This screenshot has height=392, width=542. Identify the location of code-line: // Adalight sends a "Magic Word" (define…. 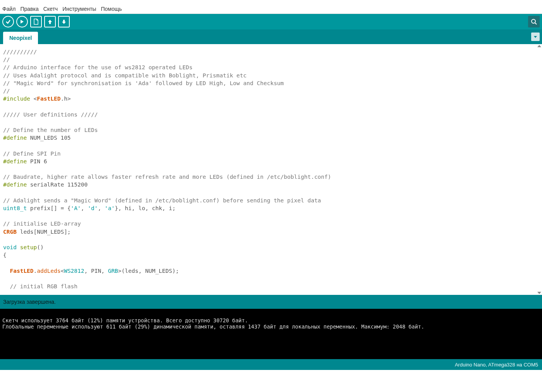
(271, 200).